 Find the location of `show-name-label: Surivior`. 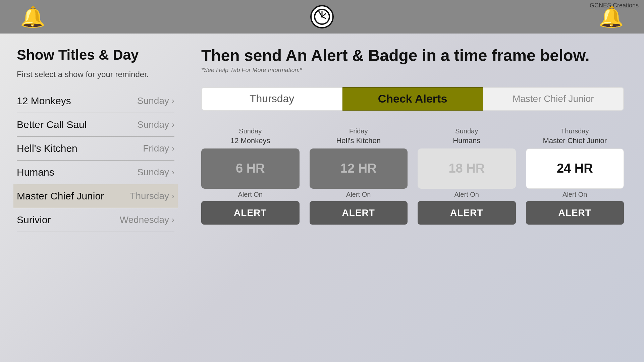

show-name-label: Surivior is located at coordinates (34, 220).